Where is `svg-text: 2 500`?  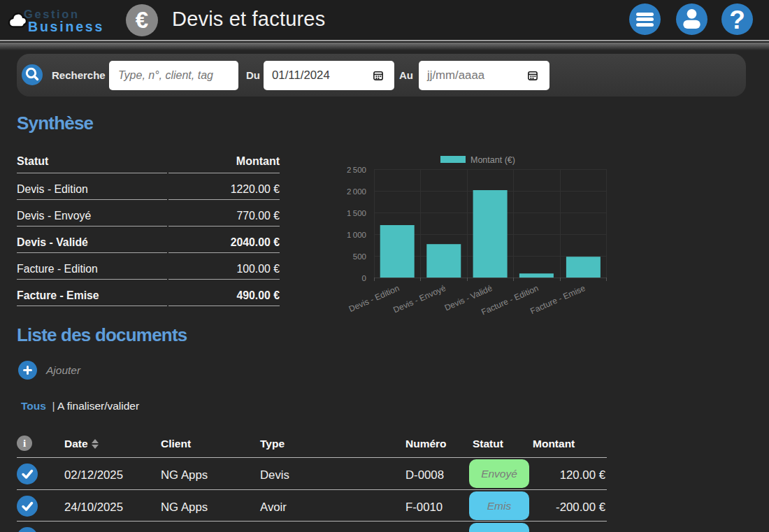
svg-text: 2 500 is located at coordinates (357, 170).